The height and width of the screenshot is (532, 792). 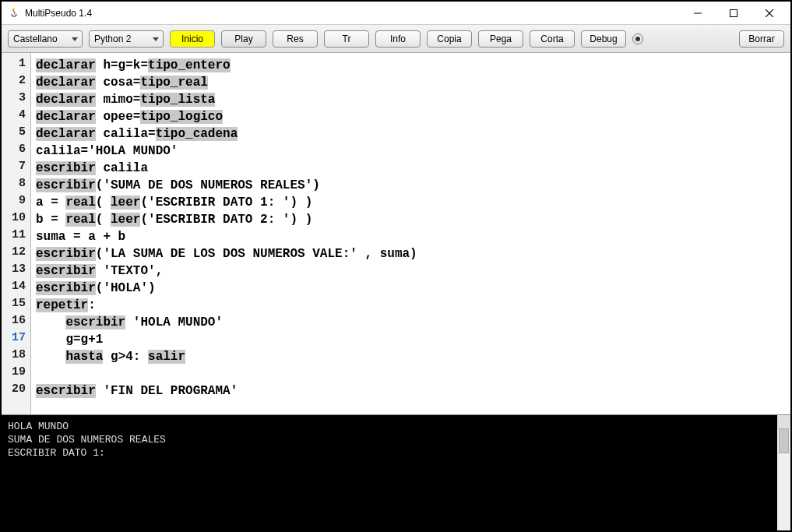 What do you see at coordinates (698, 13) in the screenshot?
I see `minimize-icon` at bounding box center [698, 13].